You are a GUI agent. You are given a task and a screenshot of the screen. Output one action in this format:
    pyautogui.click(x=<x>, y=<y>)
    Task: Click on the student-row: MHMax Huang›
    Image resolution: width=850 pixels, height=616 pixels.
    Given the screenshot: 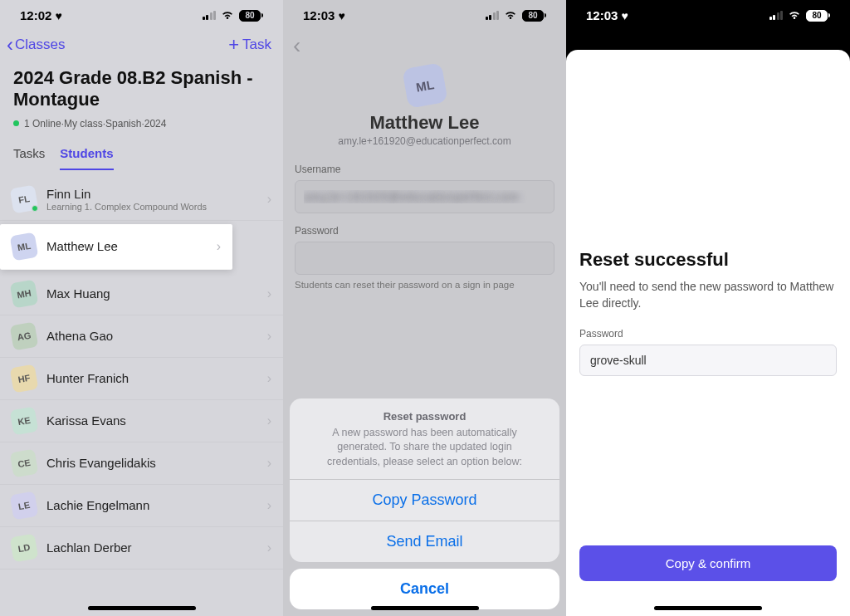 What is the action you would take?
    pyautogui.click(x=141, y=294)
    